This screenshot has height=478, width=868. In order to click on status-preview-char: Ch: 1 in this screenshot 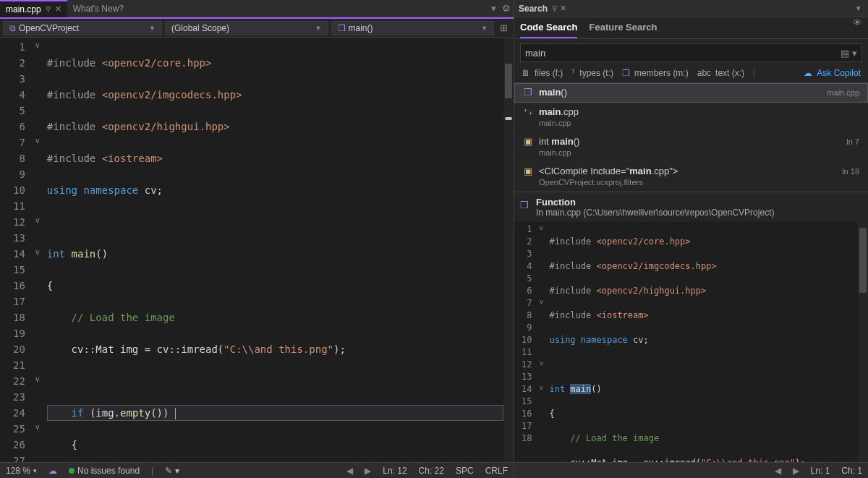, I will do `click(852, 471)`.